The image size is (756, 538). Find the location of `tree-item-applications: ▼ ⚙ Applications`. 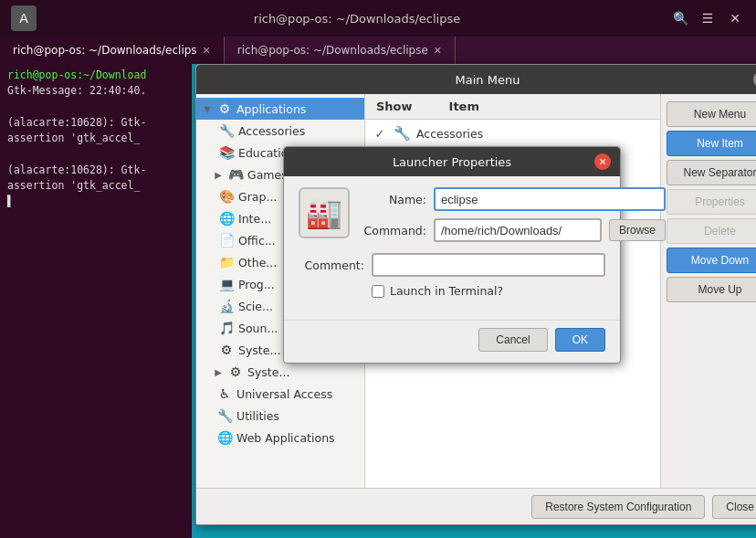

tree-item-applications: ▼ ⚙ Applications is located at coordinates (280, 109).